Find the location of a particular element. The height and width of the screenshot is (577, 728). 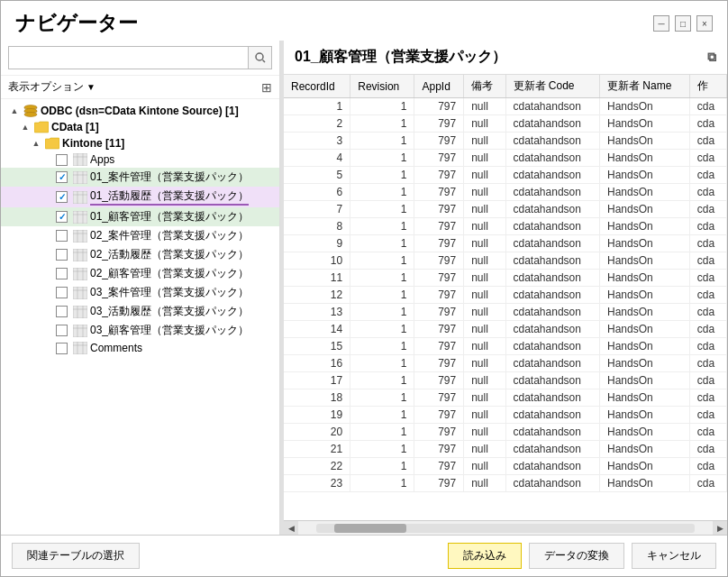

tree-label-item5: 02_活動履歴（営業支援パック） is located at coordinates (169, 254).